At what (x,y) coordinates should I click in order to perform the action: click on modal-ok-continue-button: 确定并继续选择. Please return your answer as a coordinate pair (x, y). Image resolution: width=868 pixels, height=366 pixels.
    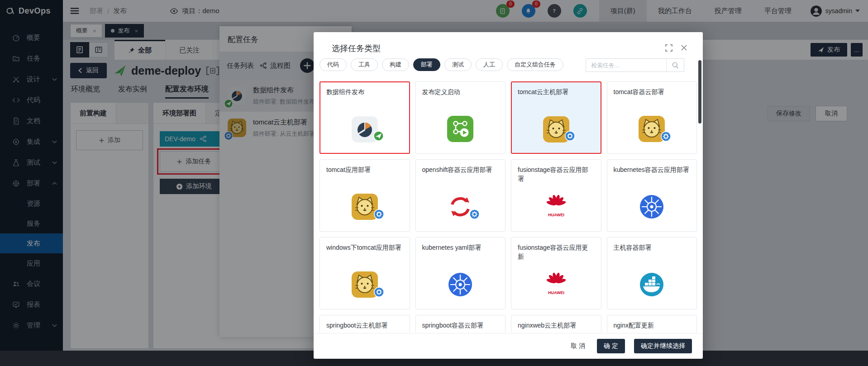
    Looking at the image, I should click on (663, 346).